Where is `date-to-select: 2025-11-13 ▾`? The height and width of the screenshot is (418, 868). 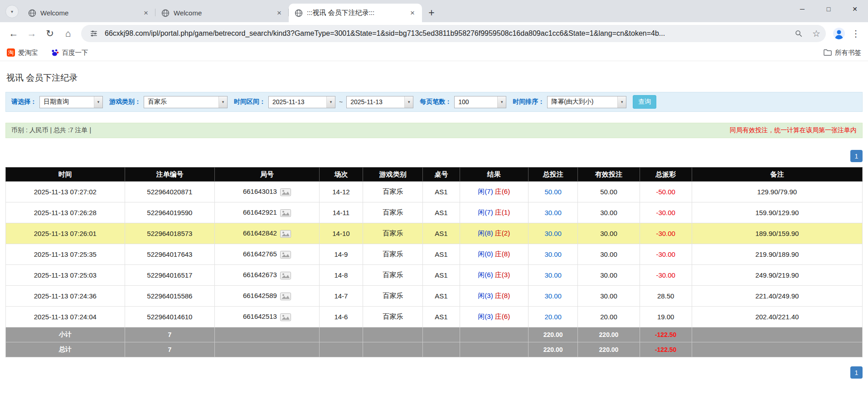 date-to-select: 2025-11-13 ▾ is located at coordinates (380, 102).